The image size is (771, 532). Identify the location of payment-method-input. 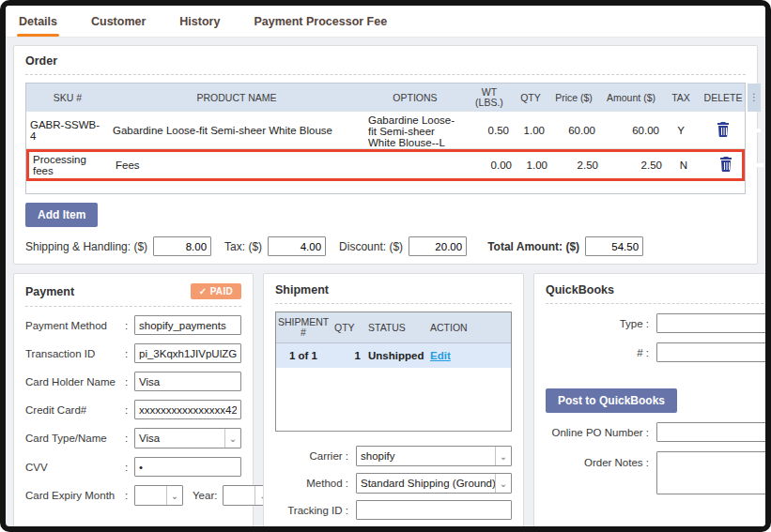
(188, 325).